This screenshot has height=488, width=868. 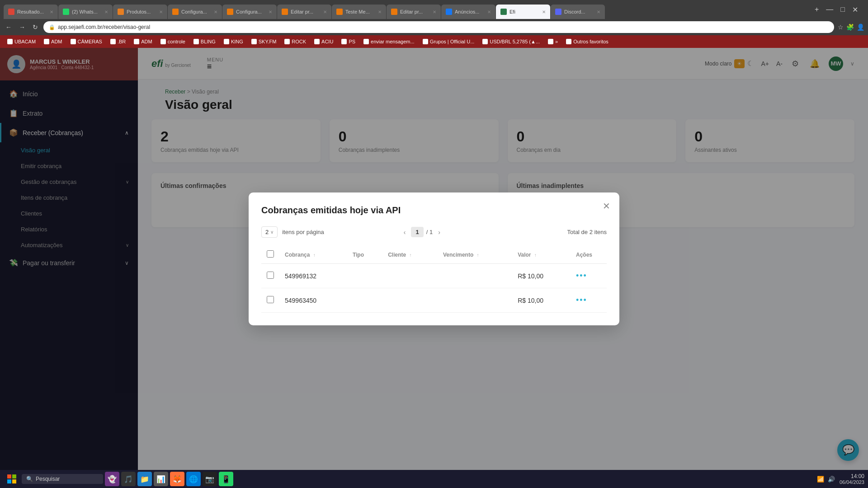 I want to click on taskbar-app-firefox: 🦊, so click(x=177, y=479).